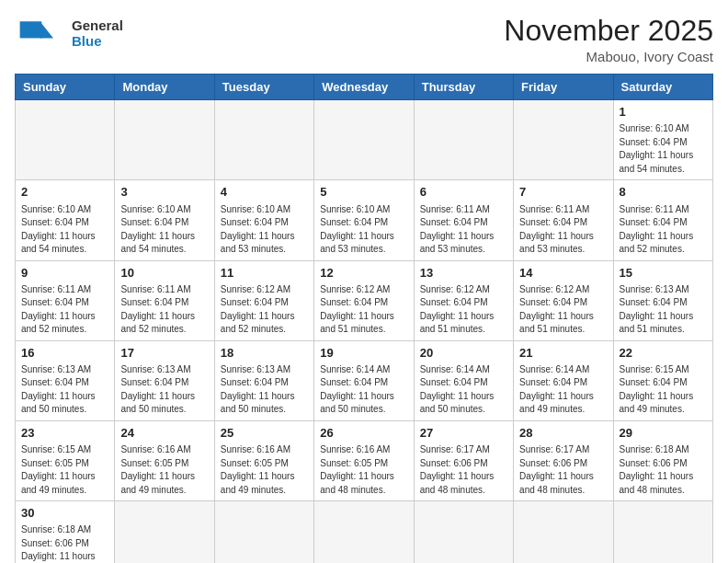 The image size is (728, 563). I want to click on week-row-1: 1Sunrise: 6:10 AM Sunset: 6:04 PM Daylig…, so click(364, 140).